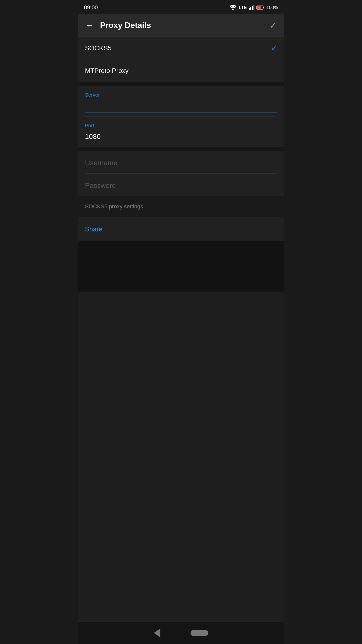  I want to click on info-section: SOCKS5 proxy settings, so click(181, 207).